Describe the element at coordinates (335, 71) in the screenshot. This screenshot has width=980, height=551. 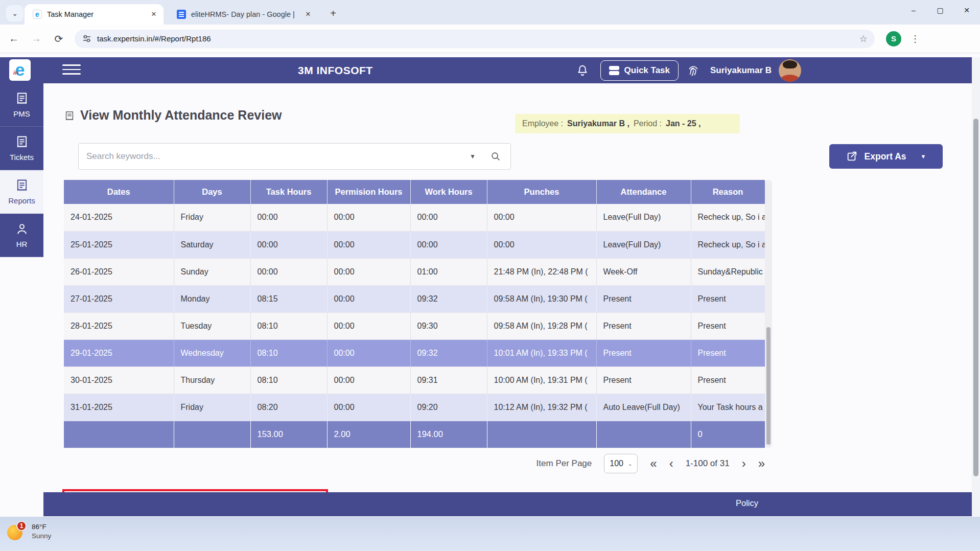
I see `company-title: 3M INFOSOFT` at that location.